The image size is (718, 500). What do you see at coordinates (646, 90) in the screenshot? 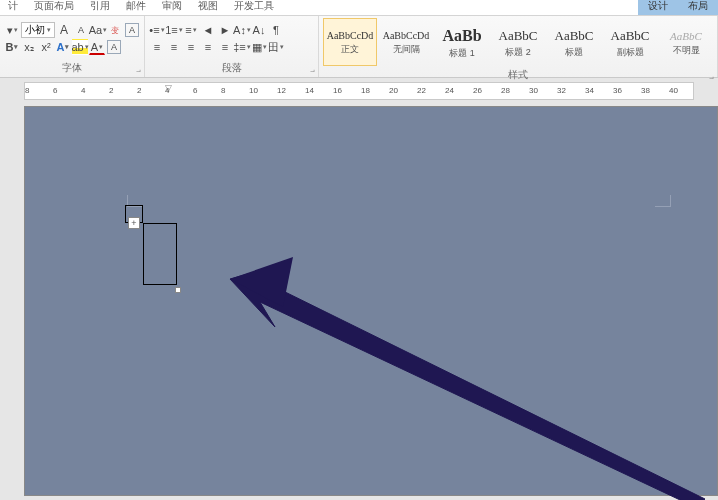
I see `ruler-tick: 38` at bounding box center [646, 90].